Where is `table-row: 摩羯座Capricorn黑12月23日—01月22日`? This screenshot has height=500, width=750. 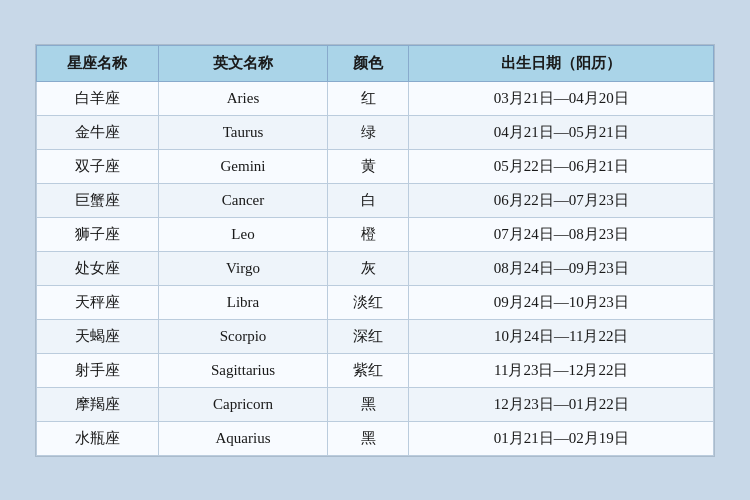 table-row: 摩羯座Capricorn黑12月23日—01月22日 is located at coordinates (376, 404).